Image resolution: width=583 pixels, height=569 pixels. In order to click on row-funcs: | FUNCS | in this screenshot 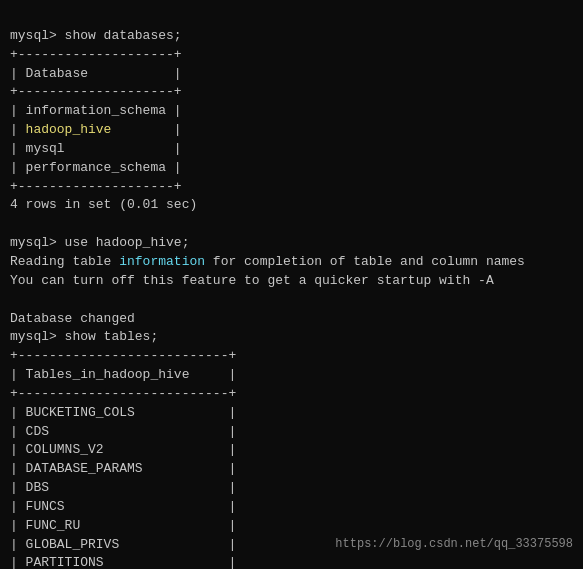, I will do `click(123, 506)`.